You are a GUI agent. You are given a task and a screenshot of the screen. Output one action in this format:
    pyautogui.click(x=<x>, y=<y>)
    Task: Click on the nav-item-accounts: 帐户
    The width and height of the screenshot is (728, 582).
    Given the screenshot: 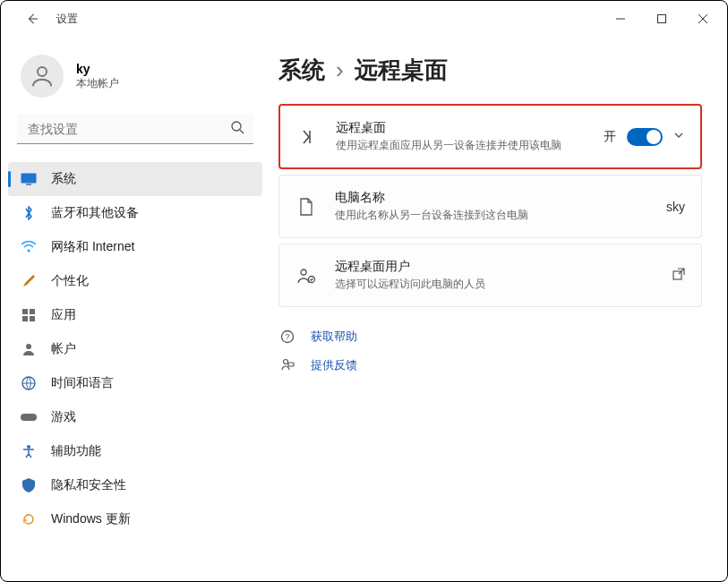 What is the action you would take?
    pyautogui.click(x=135, y=349)
    